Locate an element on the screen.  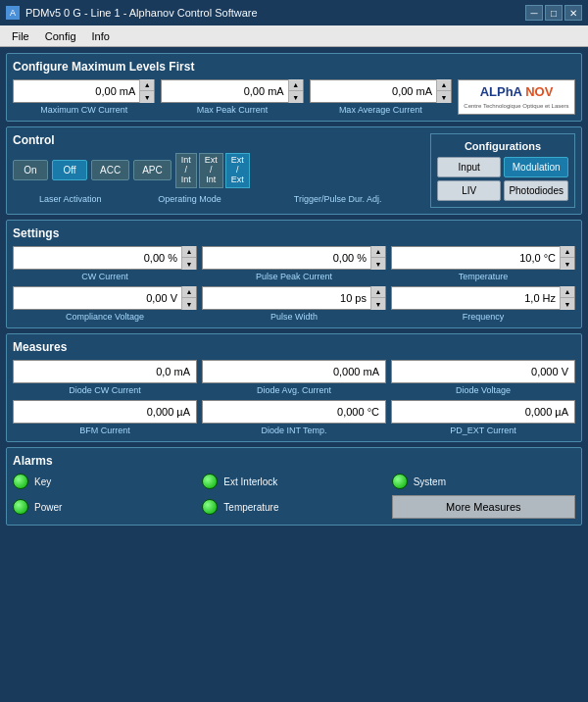
close-button: ✕ is located at coordinates (573, 13).